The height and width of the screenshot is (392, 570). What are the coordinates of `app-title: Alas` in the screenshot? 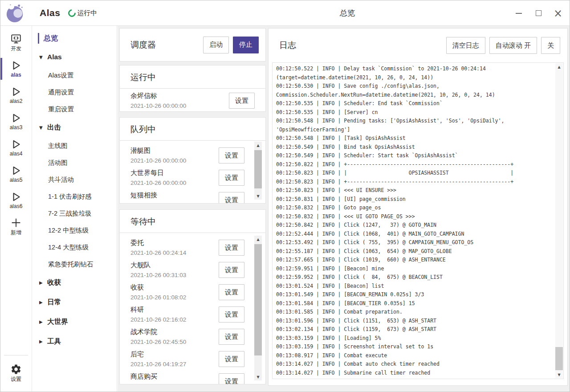 It's located at (50, 13).